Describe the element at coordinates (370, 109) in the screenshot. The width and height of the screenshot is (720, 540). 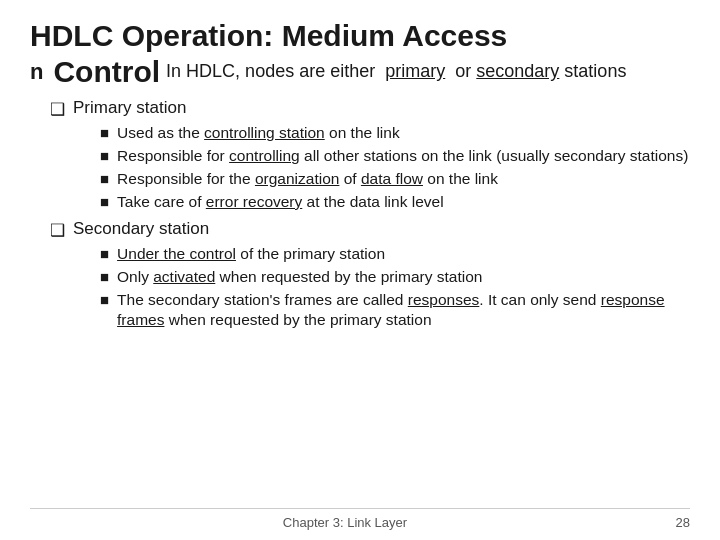
I see `section-primary-header: ❑ Primary station` at that location.